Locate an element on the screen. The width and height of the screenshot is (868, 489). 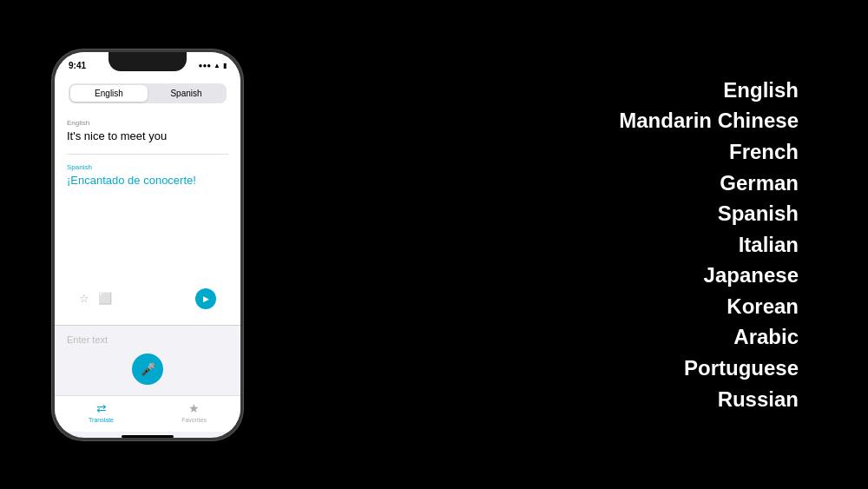
action-row: ☆ ⬜ ▶ is located at coordinates (148, 299).